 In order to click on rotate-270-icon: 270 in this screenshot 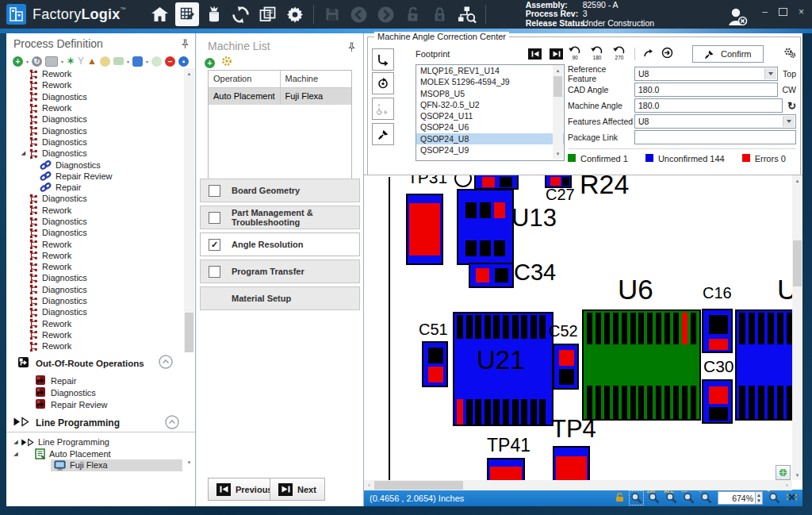, I will do `click(619, 54)`.